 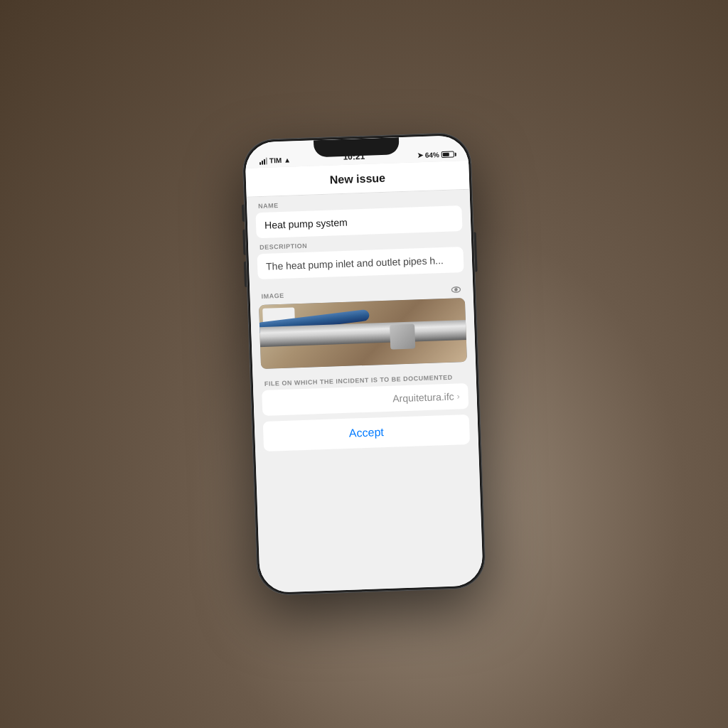 I want to click on accept-section: Accept, so click(x=367, y=433).